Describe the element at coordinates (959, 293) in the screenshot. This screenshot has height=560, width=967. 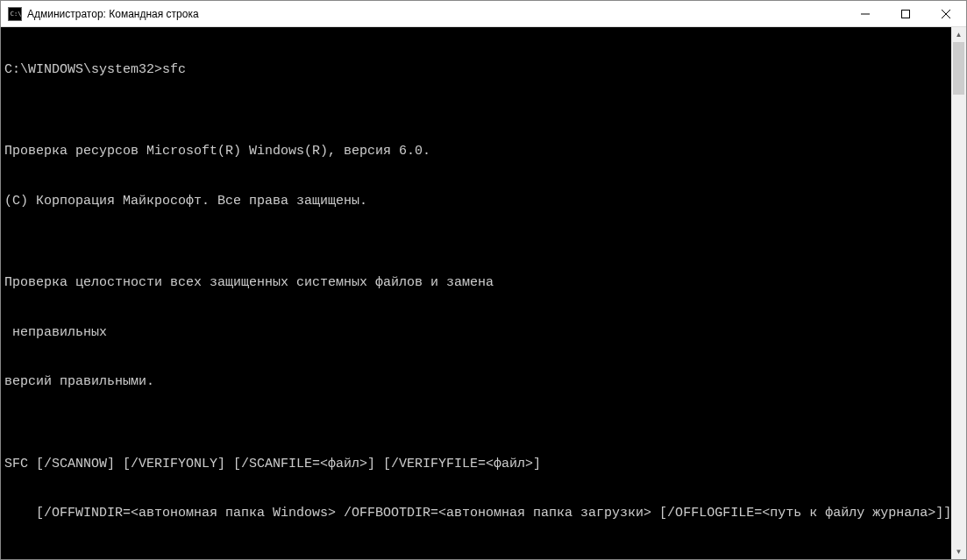
I see `scrollbar-track` at that location.